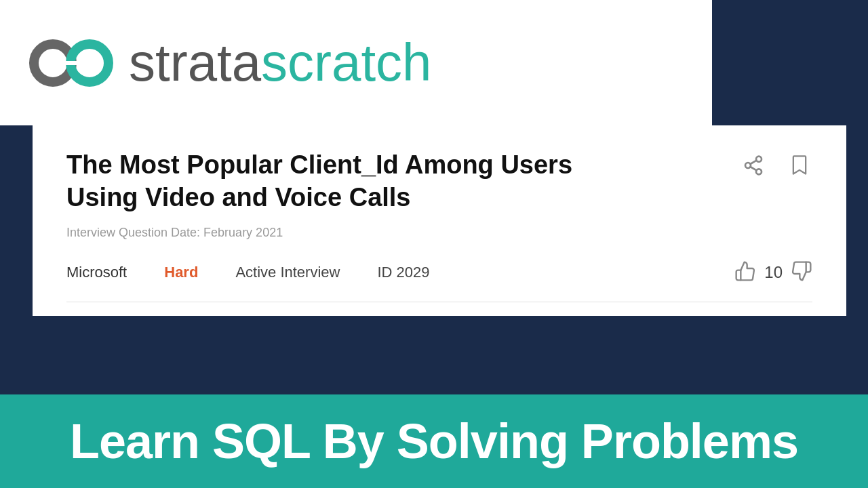 Image resolution: width=868 pixels, height=488 pixels. Describe the element at coordinates (753, 165) in the screenshot. I see `share-icon` at that location.